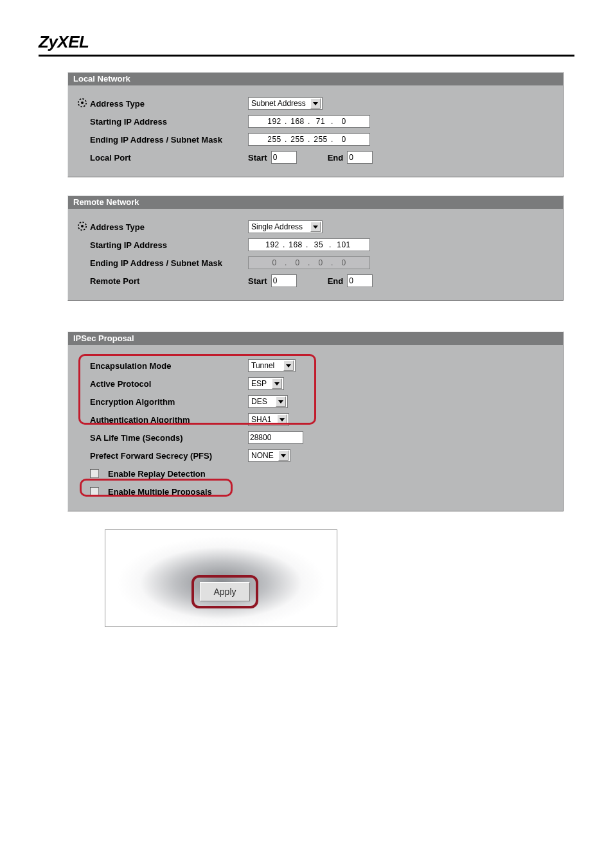  I want to click on panel-title-local: Local Network, so click(315, 79).